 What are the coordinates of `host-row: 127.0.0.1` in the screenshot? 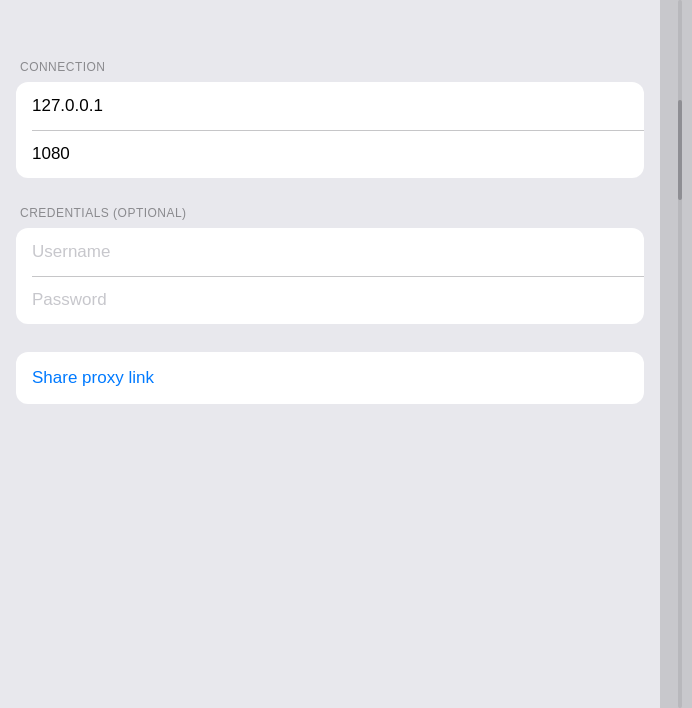 It's located at (330, 106).